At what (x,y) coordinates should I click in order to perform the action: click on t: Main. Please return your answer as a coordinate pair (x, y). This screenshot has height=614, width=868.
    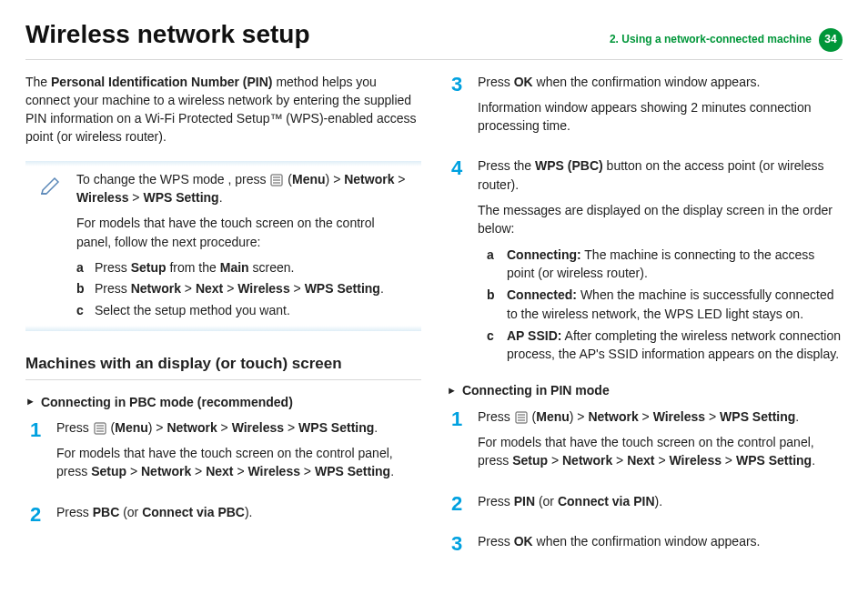
    Looking at the image, I should click on (235, 267).